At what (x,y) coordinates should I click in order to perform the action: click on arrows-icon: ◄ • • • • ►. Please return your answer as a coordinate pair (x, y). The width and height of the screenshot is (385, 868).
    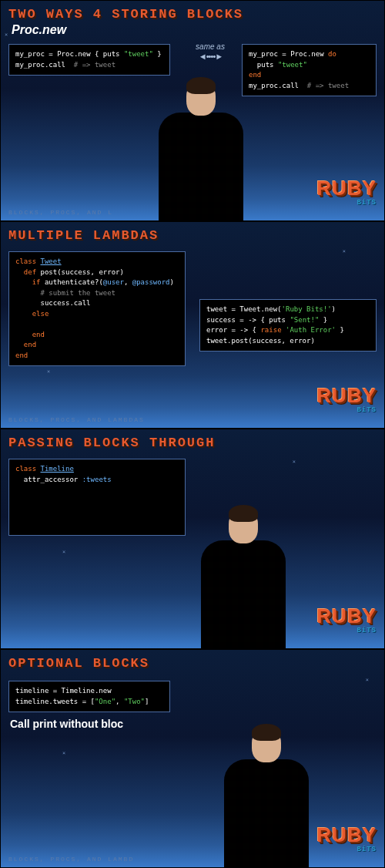
    Looking at the image, I should click on (210, 56).